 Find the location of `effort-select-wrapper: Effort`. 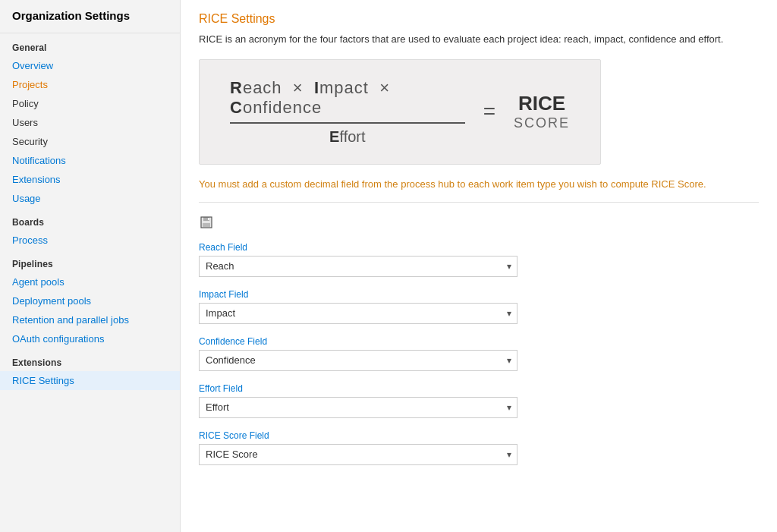

effort-select-wrapper: Effort is located at coordinates (358, 408).